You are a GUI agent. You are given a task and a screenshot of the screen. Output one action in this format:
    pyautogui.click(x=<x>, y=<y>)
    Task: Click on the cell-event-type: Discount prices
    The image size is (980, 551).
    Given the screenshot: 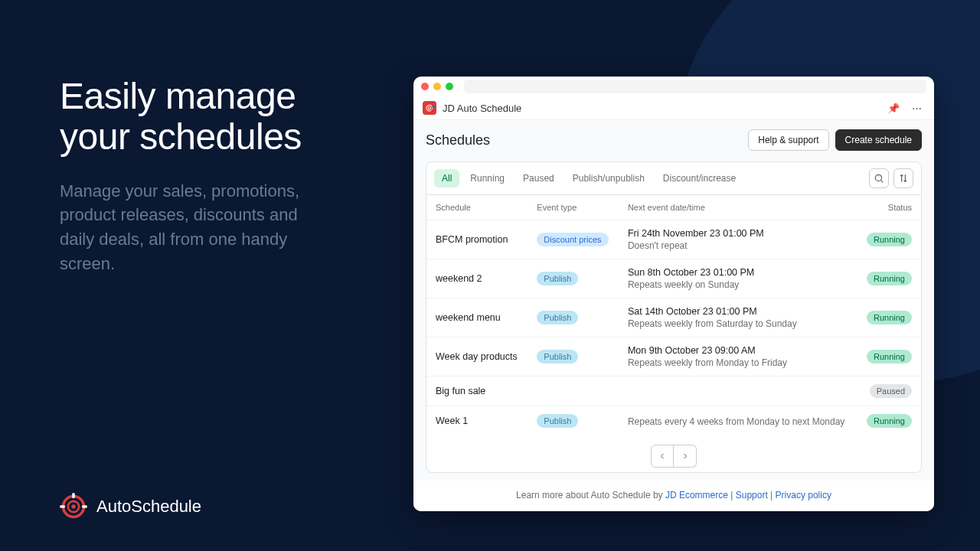 What is the action you would take?
    pyautogui.click(x=573, y=240)
    